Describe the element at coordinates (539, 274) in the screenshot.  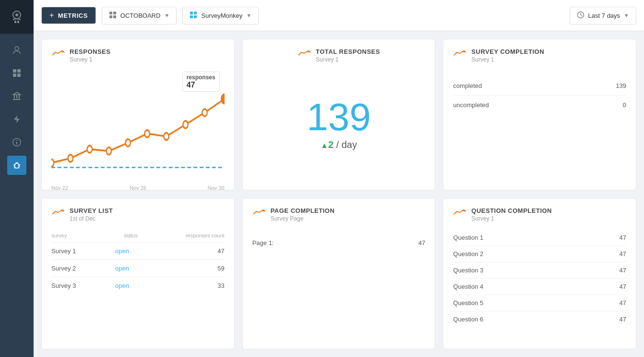
I see `question-completion-card: QUESTION COMPLETION Survey 1 Question 1 …` at that location.